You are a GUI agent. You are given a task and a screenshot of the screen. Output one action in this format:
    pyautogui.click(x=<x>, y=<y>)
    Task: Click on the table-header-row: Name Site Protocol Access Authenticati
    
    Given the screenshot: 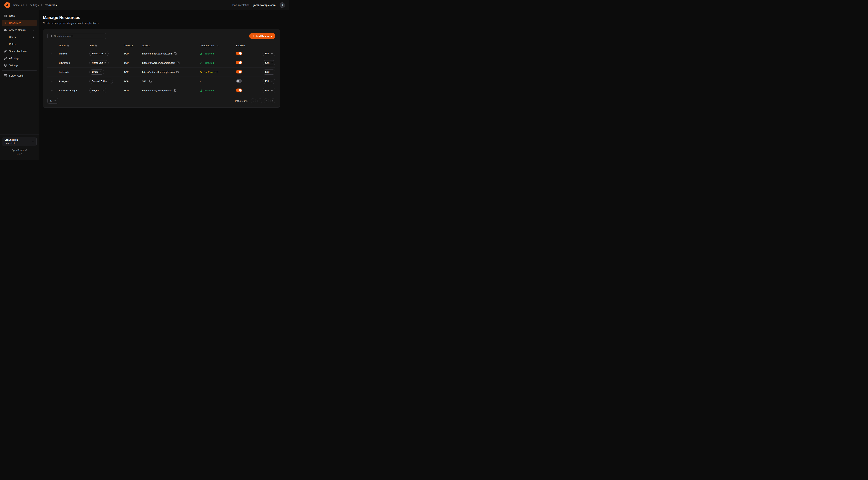 What is the action you would take?
    pyautogui.click(x=161, y=46)
    